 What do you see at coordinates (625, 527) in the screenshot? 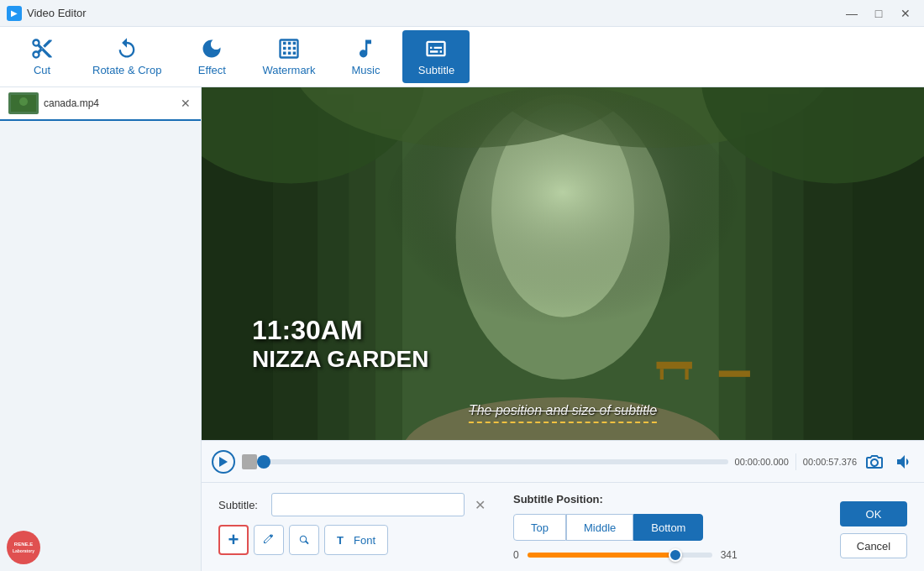
I see `subtitle-position-section: Subtitle Position: Top Middle Bottom 0 3…` at bounding box center [625, 527].